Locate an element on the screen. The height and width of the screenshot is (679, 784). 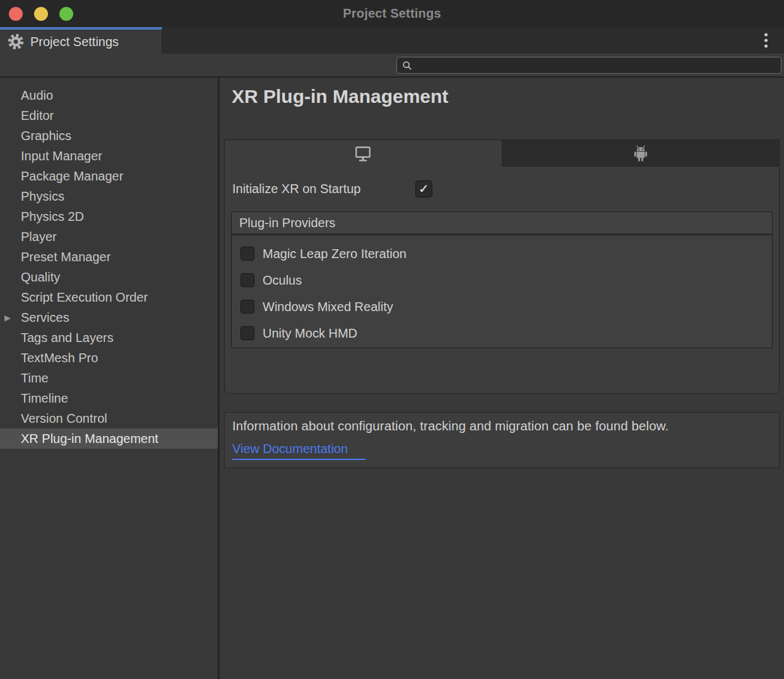
provider-checkbox-unity-mock-hmd is located at coordinates (247, 333).